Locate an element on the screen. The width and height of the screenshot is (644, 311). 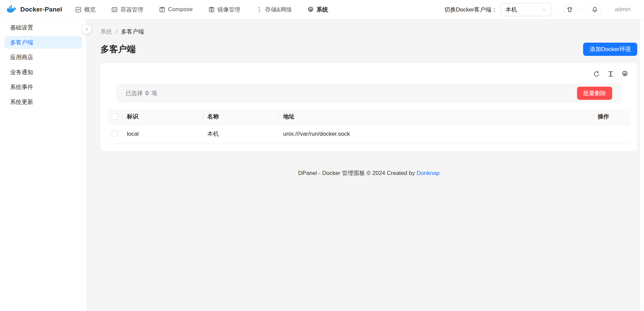
container-icon is located at coordinates (114, 9).